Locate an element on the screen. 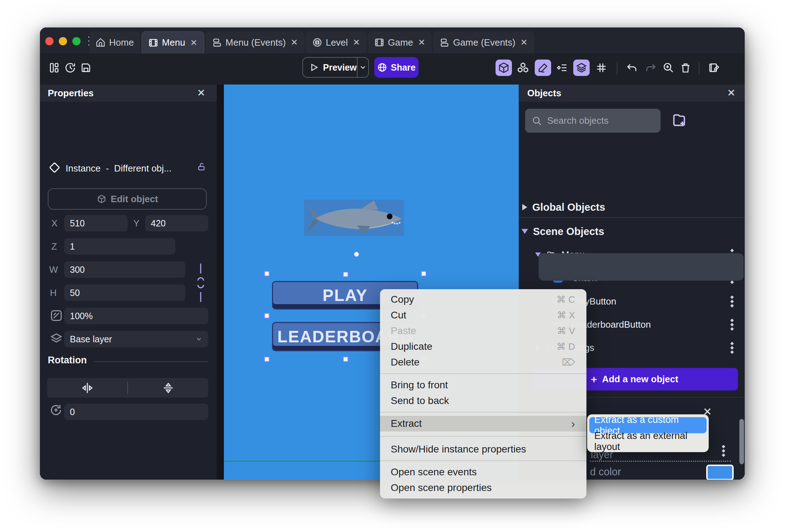 This screenshot has height=532, width=785. tab-level: Level ✕ is located at coordinates (336, 42).